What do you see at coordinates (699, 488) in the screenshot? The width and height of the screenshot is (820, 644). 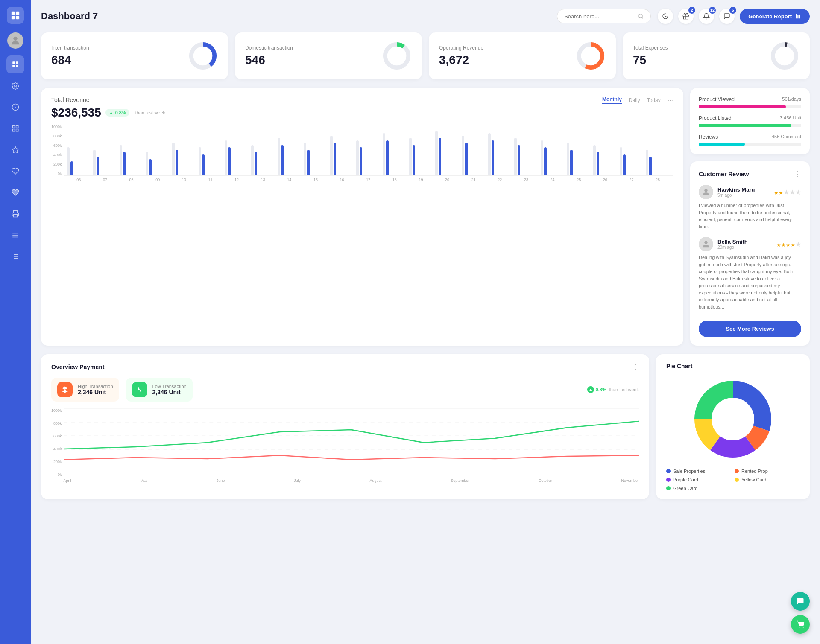 I see `legend-green: Green Card` at bounding box center [699, 488].